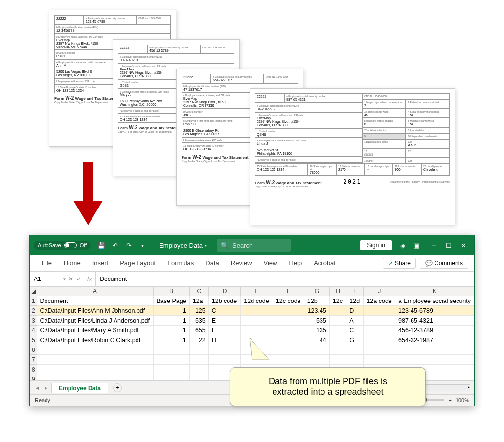 This screenshot has height=442, width=504. Describe the element at coordinates (252, 311) in the screenshot. I see `table-row: 2C:\Data\Input Files\Ann M Johnson.pdf11…` at that location.